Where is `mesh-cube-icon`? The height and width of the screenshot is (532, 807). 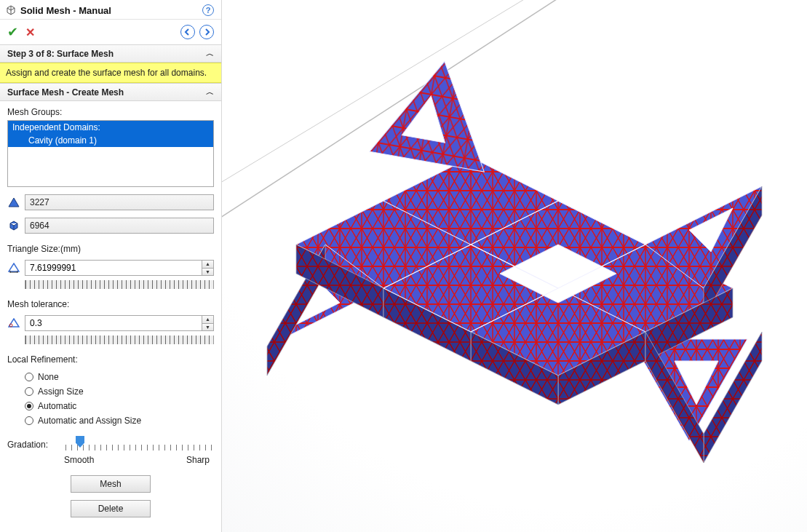
mesh-cube-icon is located at coordinates (14, 226).